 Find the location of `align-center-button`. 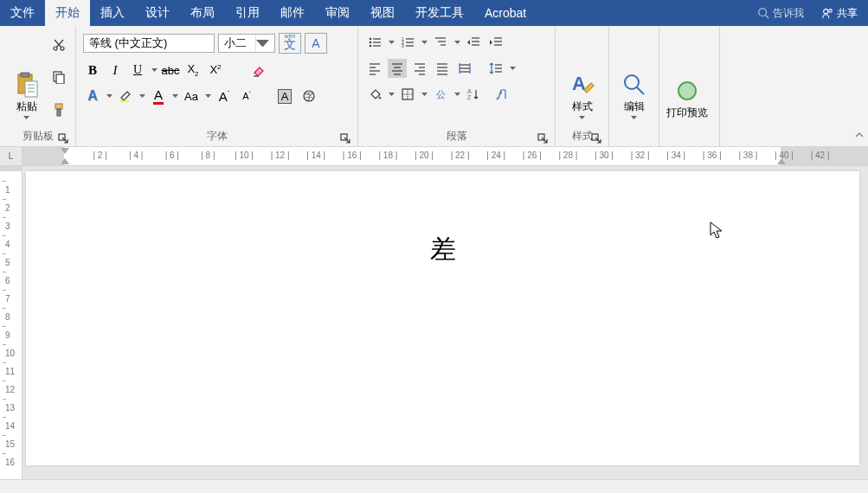

align-center-button is located at coordinates (397, 68).